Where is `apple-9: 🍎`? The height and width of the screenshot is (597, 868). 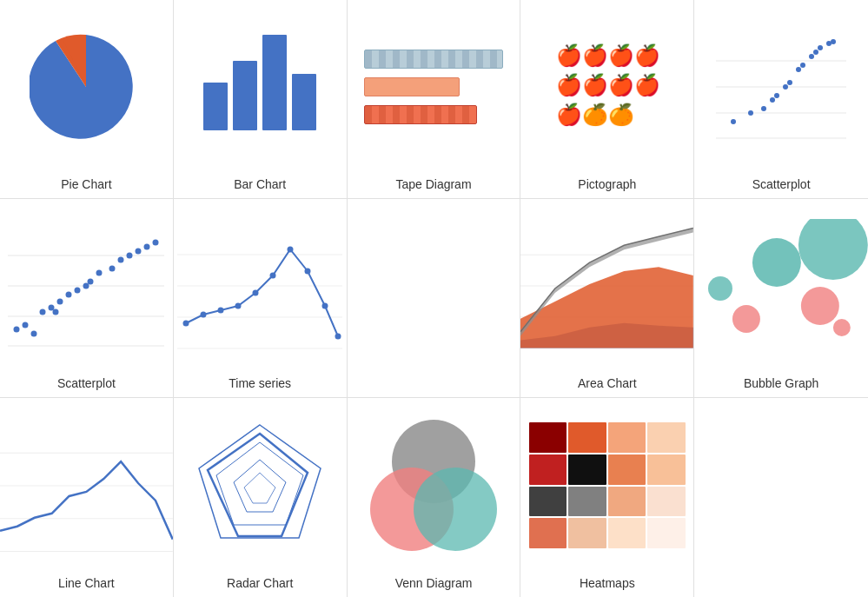
apple-9: 🍎 is located at coordinates (568, 116).